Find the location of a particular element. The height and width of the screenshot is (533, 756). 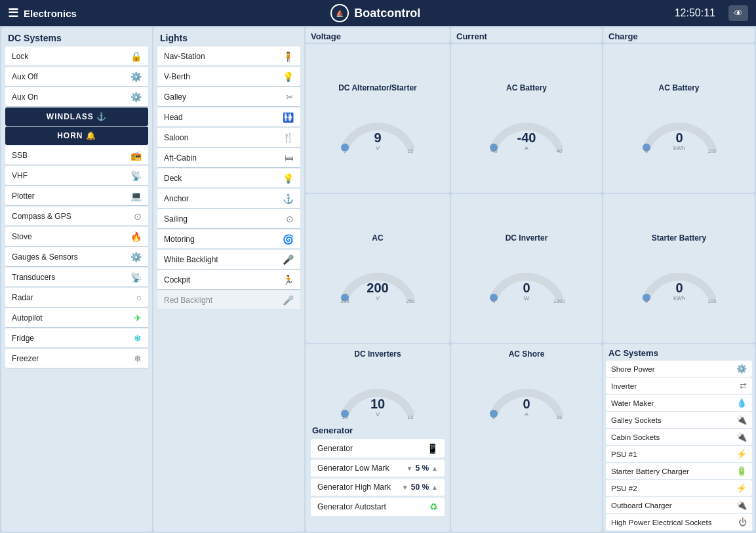

dc-item-radar: Radar ○ is located at coordinates (77, 298).